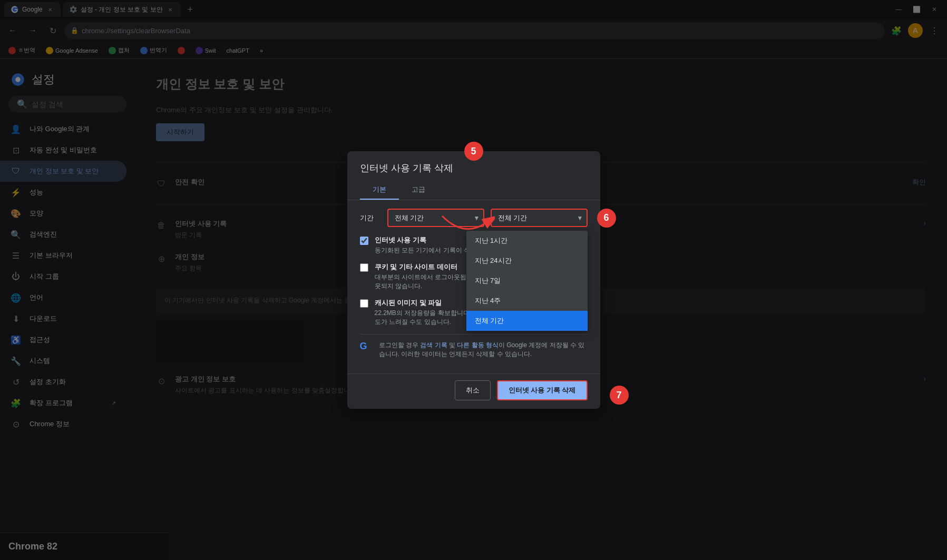 The image size is (947, 560). I want to click on step-6-badge: 6, so click(607, 218).